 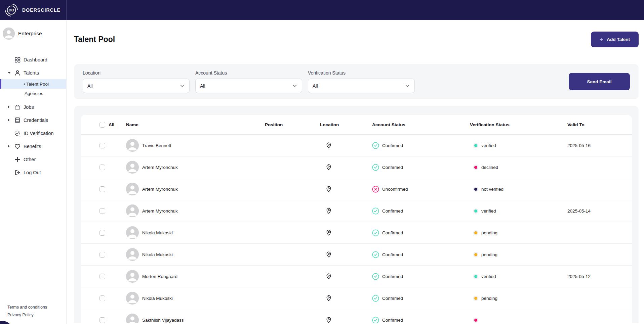 What do you see at coordinates (249, 82) in the screenshot?
I see `filter-account-status: Account Status All` at bounding box center [249, 82].